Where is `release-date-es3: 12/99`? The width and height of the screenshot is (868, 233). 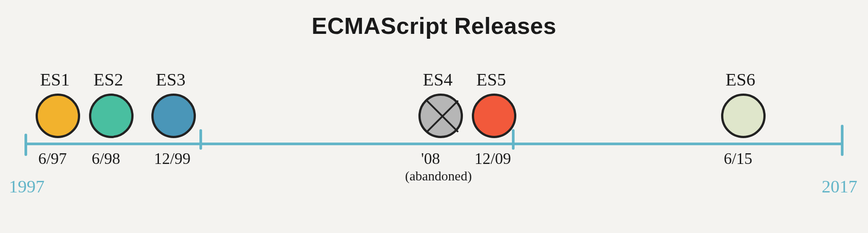 release-date-es3: 12/99 is located at coordinates (172, 159).